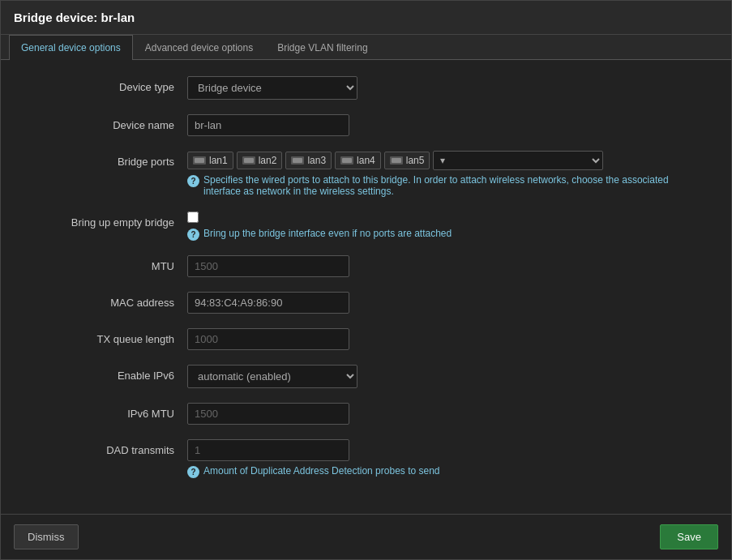 The height and width of the screenshot is (560, 732). What do you see at coordinates (447, 160) in the screenshot?
I see `bridge-ports-tags: lan1 lan2 lan3 lan4` at bounding box center [447, 160].